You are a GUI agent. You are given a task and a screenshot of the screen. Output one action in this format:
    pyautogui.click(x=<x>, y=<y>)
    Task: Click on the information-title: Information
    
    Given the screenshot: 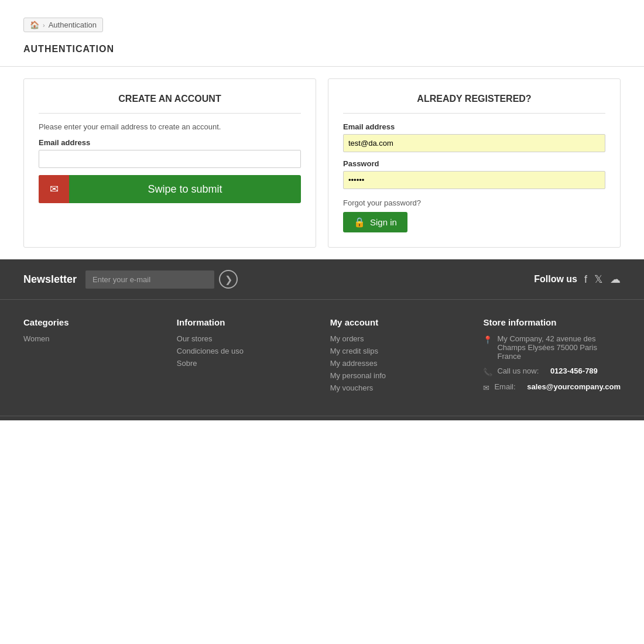 What is the action you would take?
    pyautogui.click(x=242, y=322)
    